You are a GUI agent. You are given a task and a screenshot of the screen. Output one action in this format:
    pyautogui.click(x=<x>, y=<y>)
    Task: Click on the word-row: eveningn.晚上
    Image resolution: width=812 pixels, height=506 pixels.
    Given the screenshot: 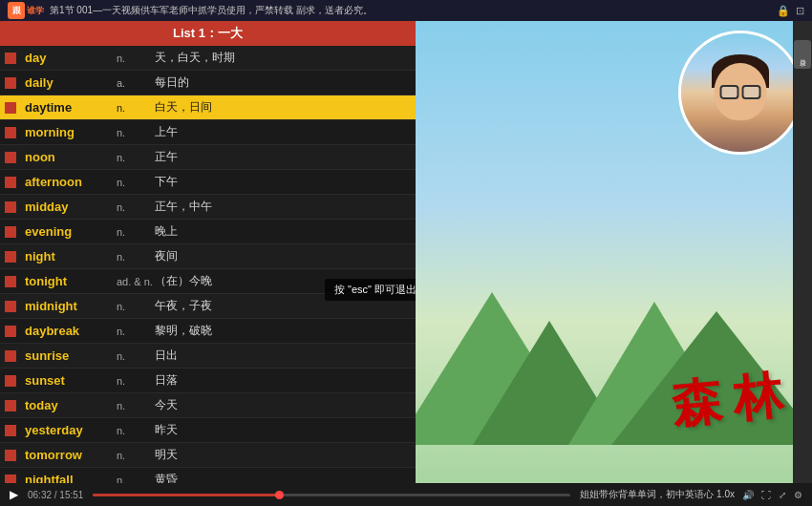 What is the action you would take?
    pyautogui.click(x=208, y=232)
    